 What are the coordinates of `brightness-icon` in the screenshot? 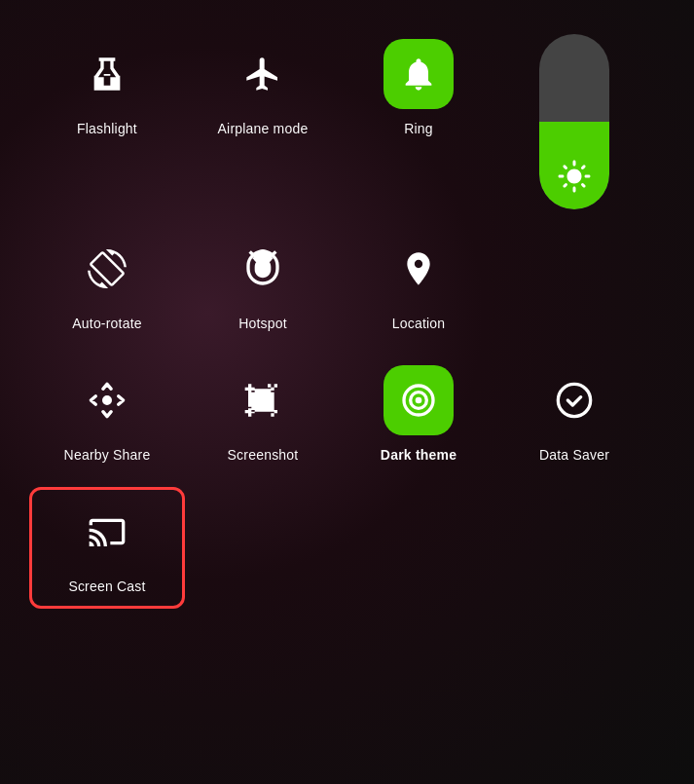 It's located at (574, 176).